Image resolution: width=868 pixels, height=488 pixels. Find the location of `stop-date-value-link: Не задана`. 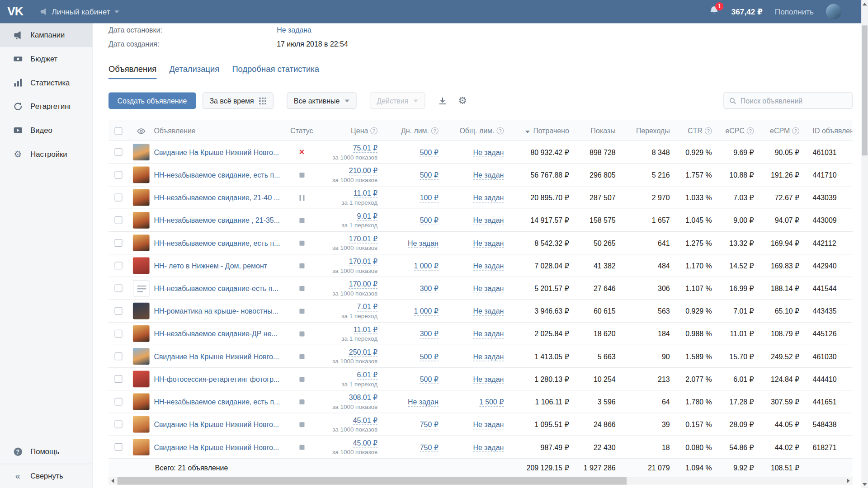

stop-date-value-link: Не задана is located at coordinates (294, 30).